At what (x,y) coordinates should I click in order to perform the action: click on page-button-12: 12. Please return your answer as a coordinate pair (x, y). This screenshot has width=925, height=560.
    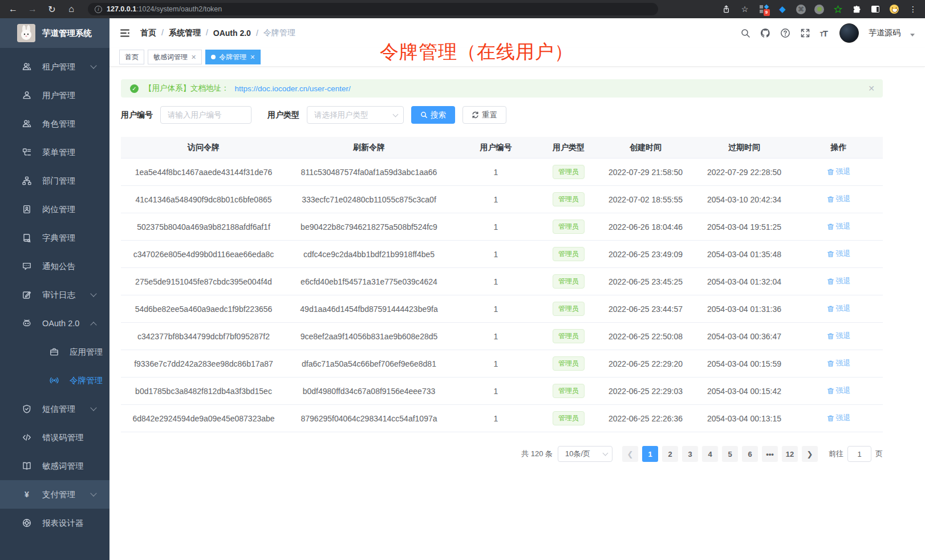
    Looking at the image, I should click on (790, 454).